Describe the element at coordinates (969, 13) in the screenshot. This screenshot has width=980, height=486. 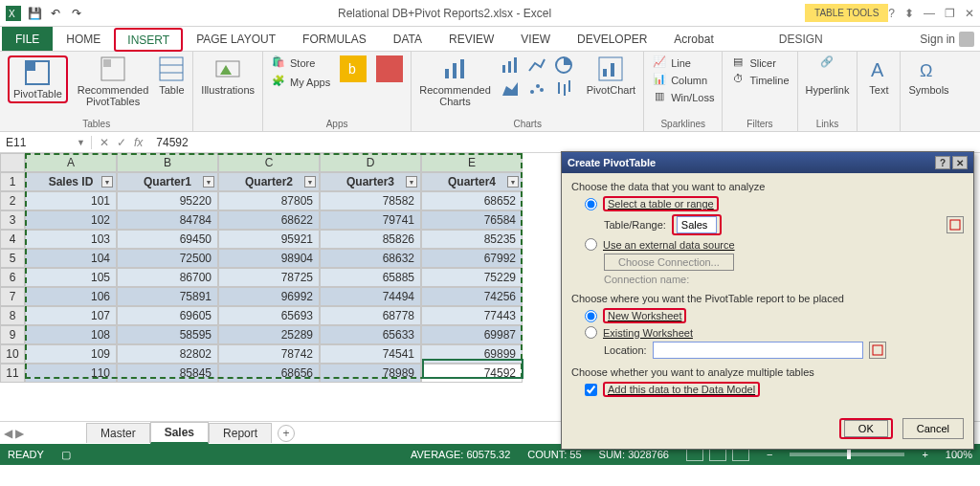
I see `close-icon: ✕` at that location.